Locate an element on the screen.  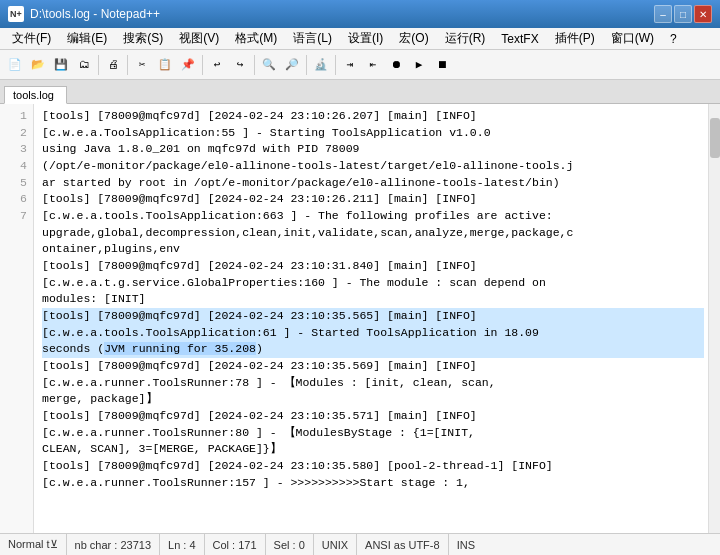
status-nb-char: nb char : 23713 is located at coordinates (114, 544).